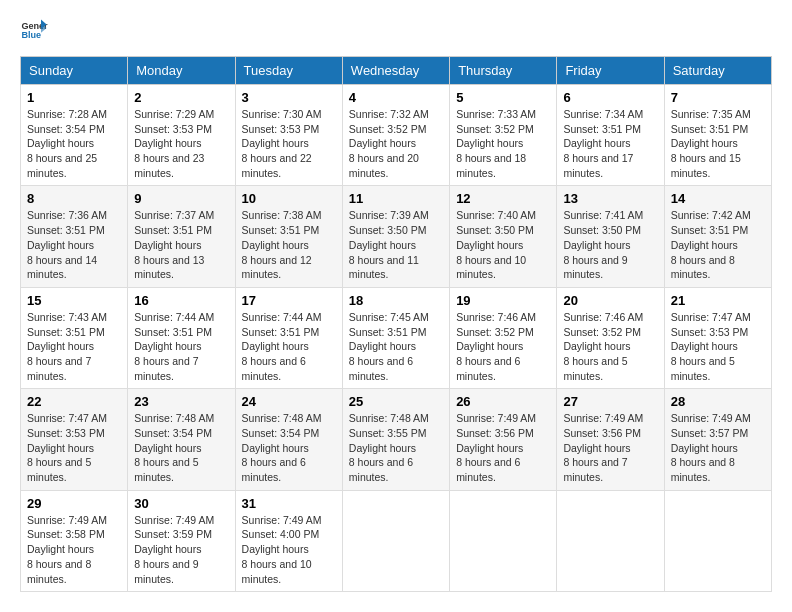 This screenshot has height=612, width=792. Describe the element at coordinates (718, 198) in the screenshot. I see `day-number: 14` at that location.